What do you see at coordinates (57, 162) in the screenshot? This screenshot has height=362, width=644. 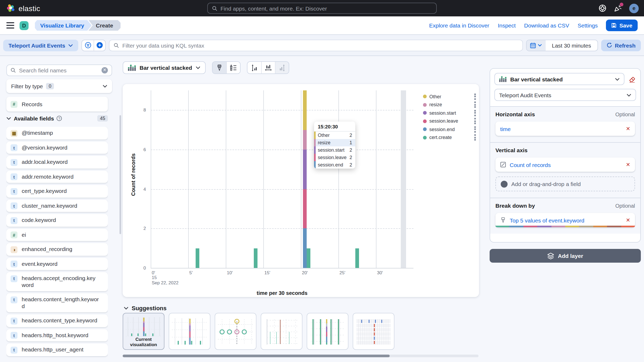 I see `field-item-addr-local-keyword: taddr.local.keyword` at bounding box center [57, 162].